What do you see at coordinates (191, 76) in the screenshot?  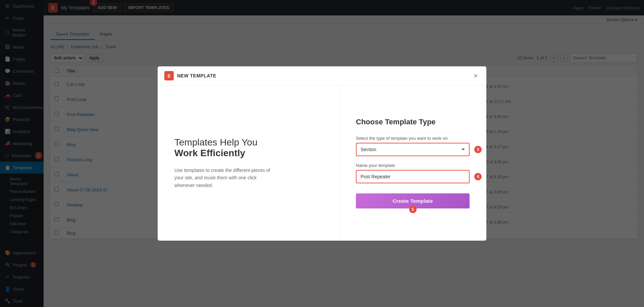 I see `modal-header-left: E NEW TEMPLATE` at bounding box center [191, 76].